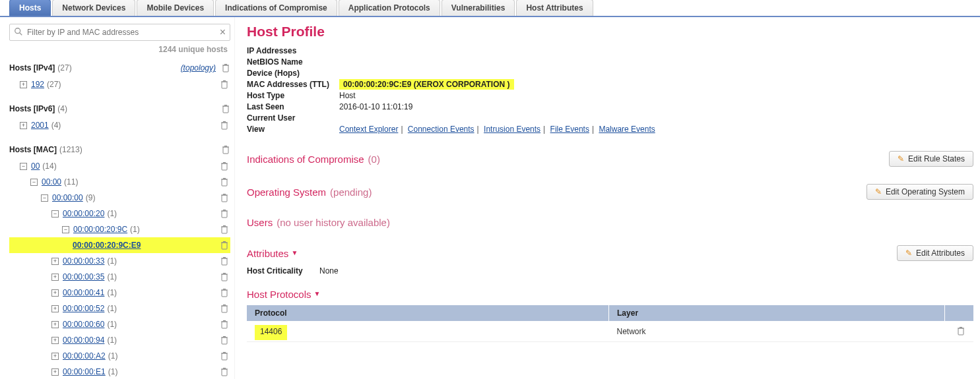 The height and width of the screenshot is (379, 980). What do you see at coordinates (33, 150) in the screenshot?
I see `mac-label: Hosts [MAC]` at bounding box center [33, 150].